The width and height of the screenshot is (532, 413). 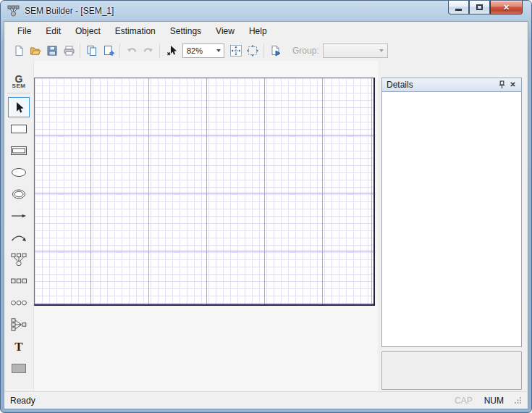 What do you see at coordinates (19, 81) in the screenshot?
I see `gsem-logo: G SEM` at bounding box center [19, 81].